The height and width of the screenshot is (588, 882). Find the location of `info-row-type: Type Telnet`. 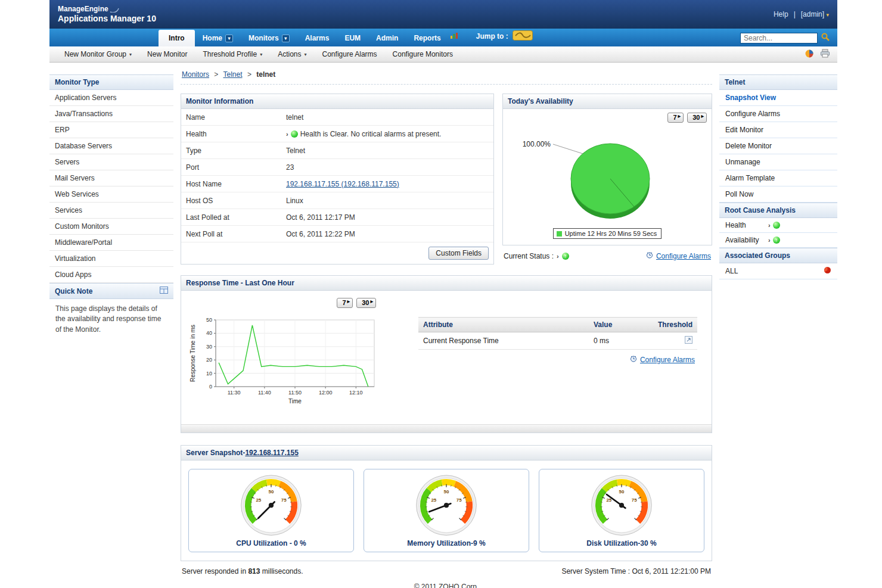

info-row-type: Type Telnet is located at coordinates (337, 151).